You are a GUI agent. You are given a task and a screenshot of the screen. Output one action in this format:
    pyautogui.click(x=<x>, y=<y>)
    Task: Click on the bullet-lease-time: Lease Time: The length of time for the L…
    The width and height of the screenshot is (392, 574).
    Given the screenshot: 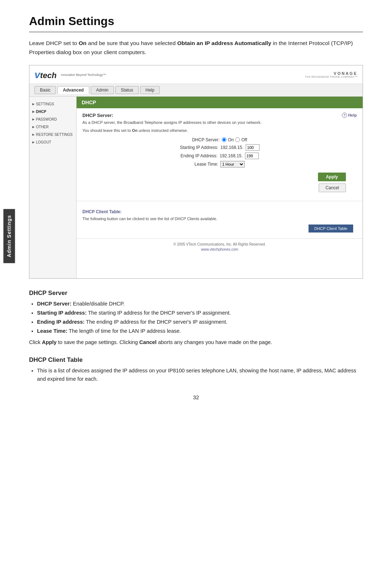 What is the action you would take?
    pyautogui.click(x=200, y=331)
    